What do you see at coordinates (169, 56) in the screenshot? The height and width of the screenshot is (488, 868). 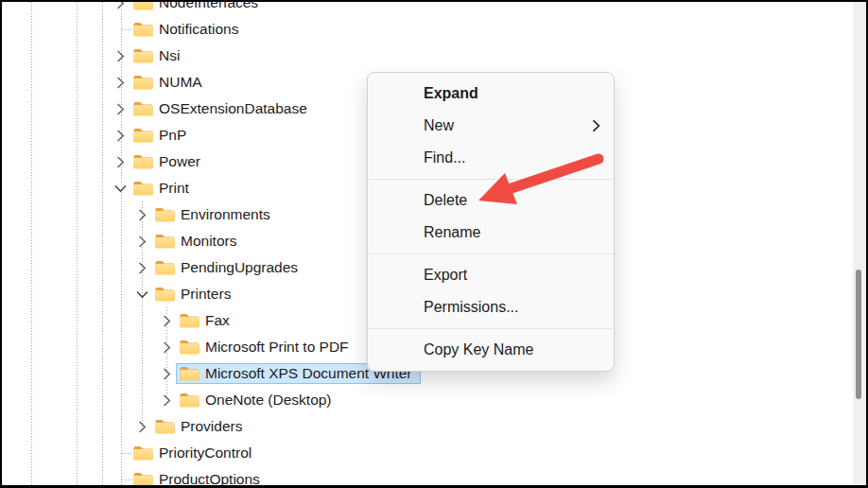 I see `tree-item-label: Nsi` at bounding box center [169, 56].